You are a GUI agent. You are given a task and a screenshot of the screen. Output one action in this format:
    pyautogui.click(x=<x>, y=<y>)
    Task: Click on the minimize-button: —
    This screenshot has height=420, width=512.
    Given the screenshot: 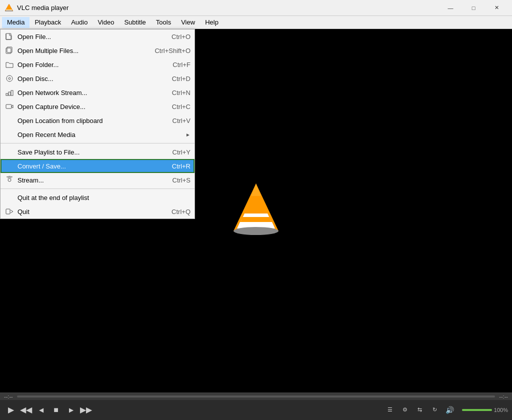 What is the action you would take?
    pyautogui.click(x=450, y=8)
    